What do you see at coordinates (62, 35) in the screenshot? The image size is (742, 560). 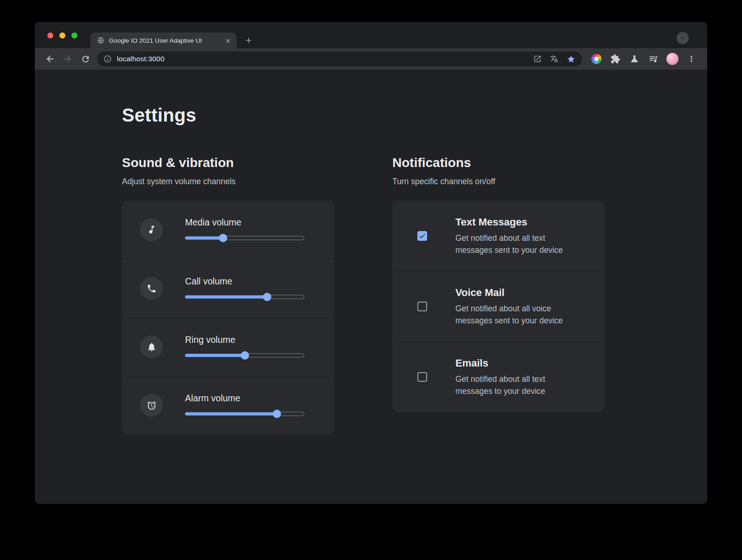 I see `window-controls` at bounding box center [62, 35].